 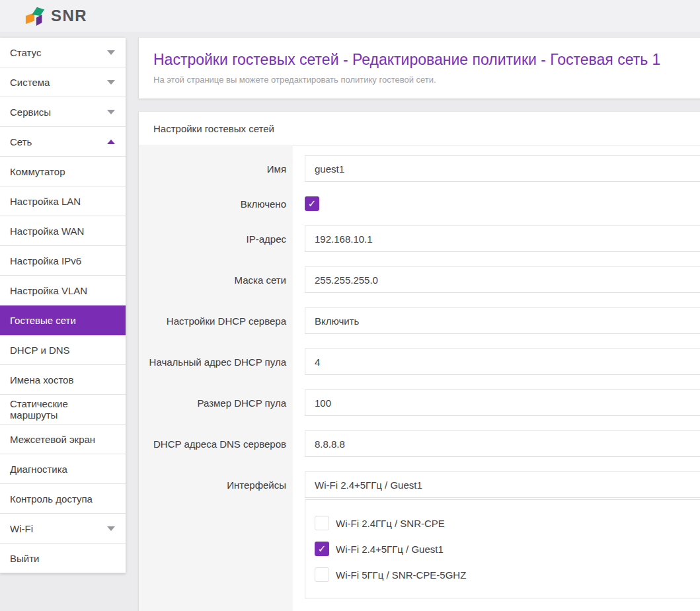 What do you see at coordinates (42, 380) in the screenshot?
I see `sidebar-item-label: Имена хостов` at bounding box center [42, 380].